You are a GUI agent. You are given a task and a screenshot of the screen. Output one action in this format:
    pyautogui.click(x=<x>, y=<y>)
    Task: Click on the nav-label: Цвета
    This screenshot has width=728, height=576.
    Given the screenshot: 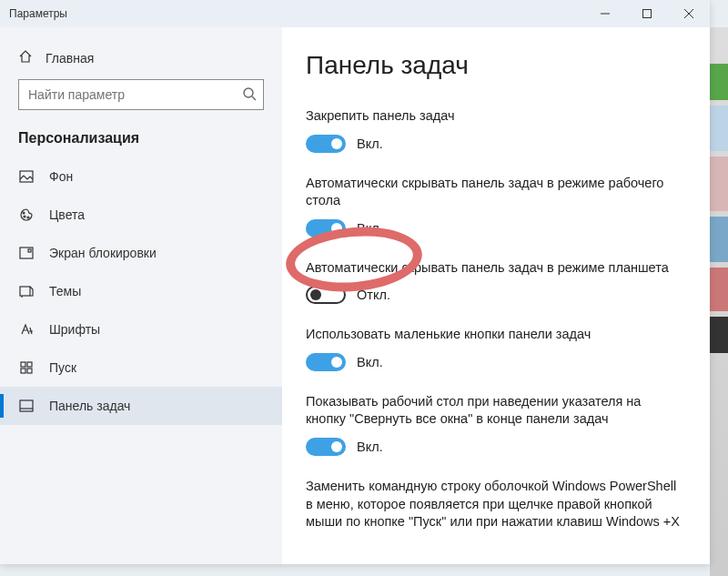 What is the action you would take?
    pyautogui.click(x=67, y=215)
    